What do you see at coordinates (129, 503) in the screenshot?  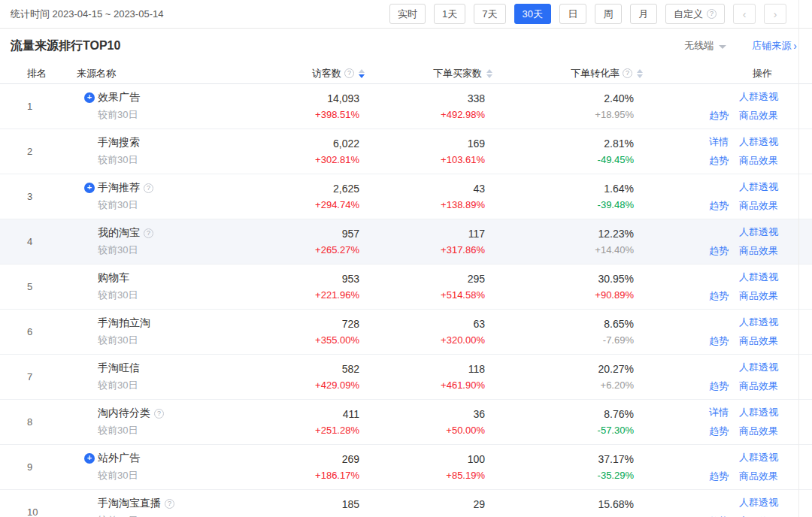 I see `source-name: 手淘淘宝直播` at bounding box center [129, 503].